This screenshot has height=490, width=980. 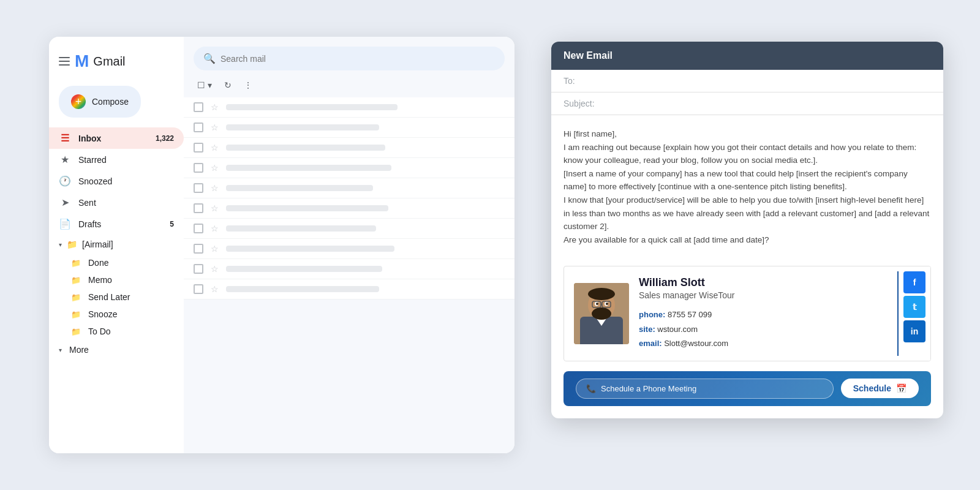 What do you see at coordinates (76, 281) in the screenshot?
I see `memo-folder-icon: 📁` at bounding box center [76, 281].